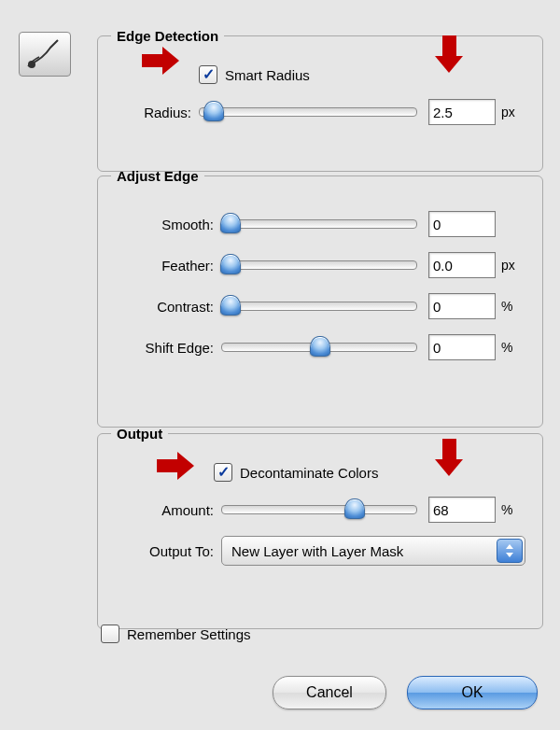 The image size is (560, 730). What do you see at coordinates (110, 634) in the screenshot?
I see `remember-settings-checkbox` at bounding box center [110, 634].